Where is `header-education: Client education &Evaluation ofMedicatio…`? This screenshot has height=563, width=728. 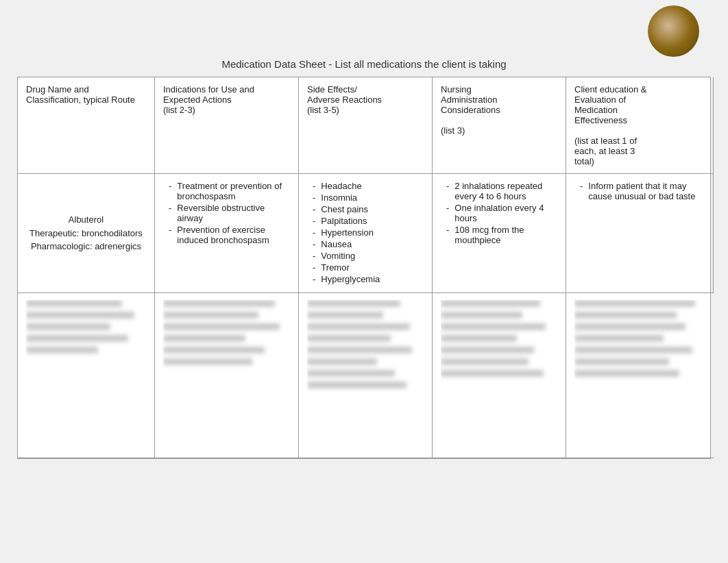
header-education: Client education &Evaluation ofMedicatio… is located at coordinates (640, 126).